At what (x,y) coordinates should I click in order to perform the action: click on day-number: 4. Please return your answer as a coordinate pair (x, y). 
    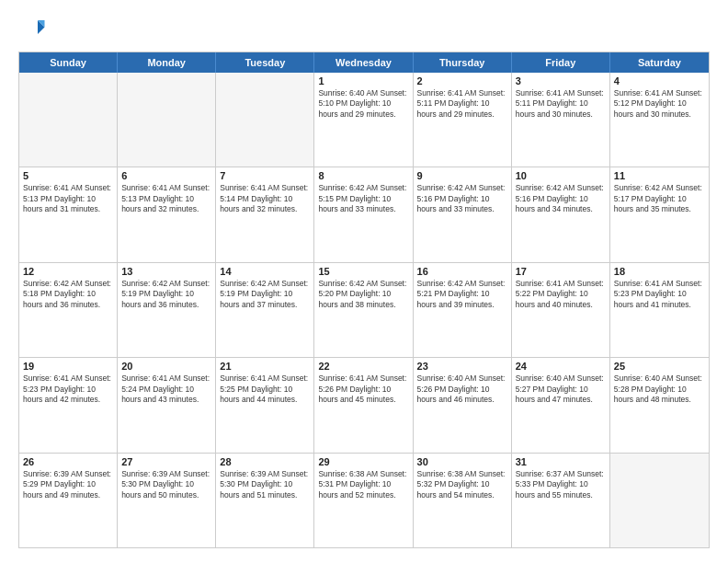
    Looking at the image, I should click on (660, 81).